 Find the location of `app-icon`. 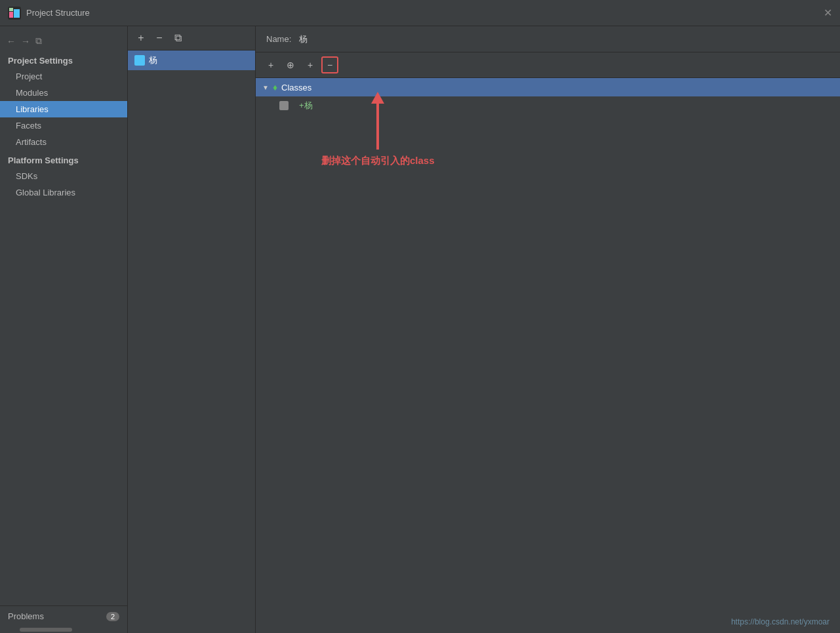

app-icon is located at coordinates (14, 13).